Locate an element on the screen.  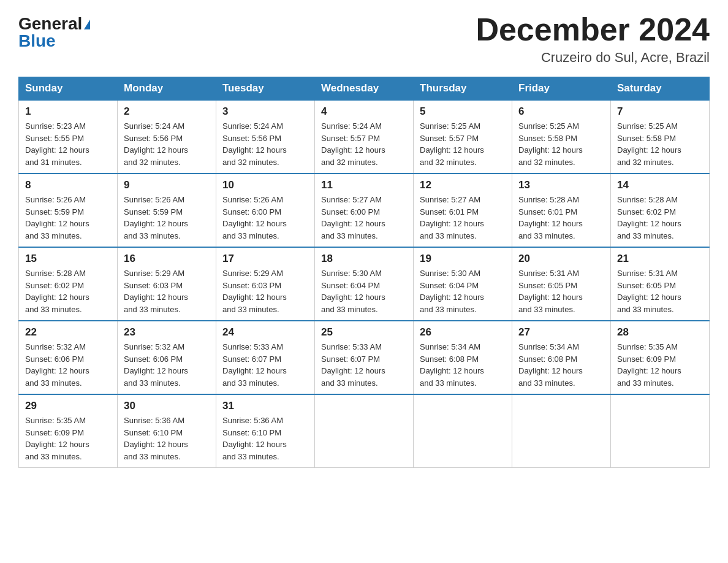
calendar-cell: 2Sunrise: 5:24 AMSunset: 5:56 PMDaylight… is located at coordinates (167, 137).